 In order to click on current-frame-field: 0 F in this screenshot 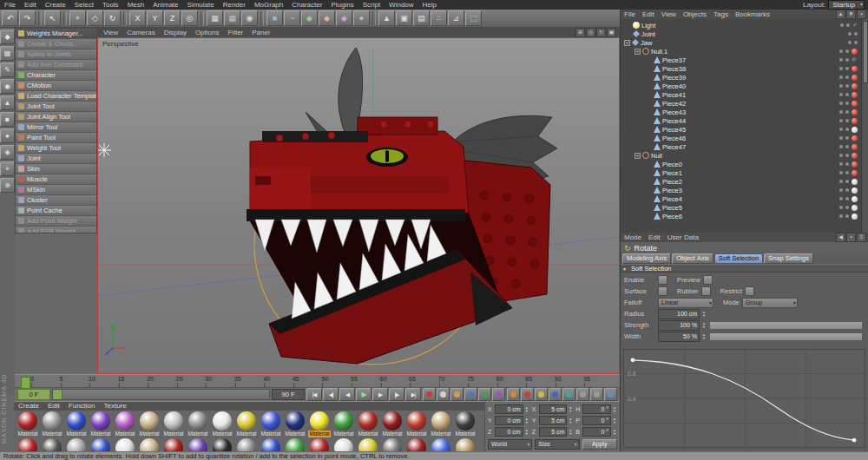, I will do `click(34, 394)`.